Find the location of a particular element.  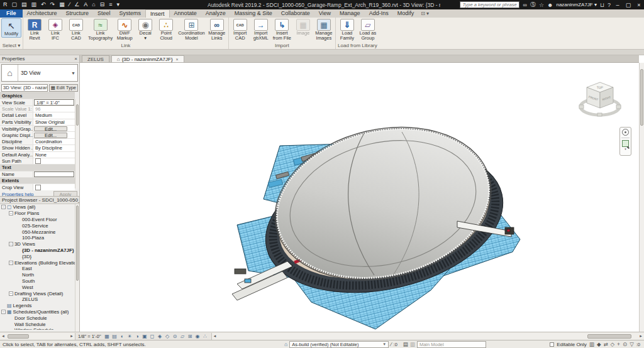

image-button: ▦ Image is located at coordinates (303, 28).